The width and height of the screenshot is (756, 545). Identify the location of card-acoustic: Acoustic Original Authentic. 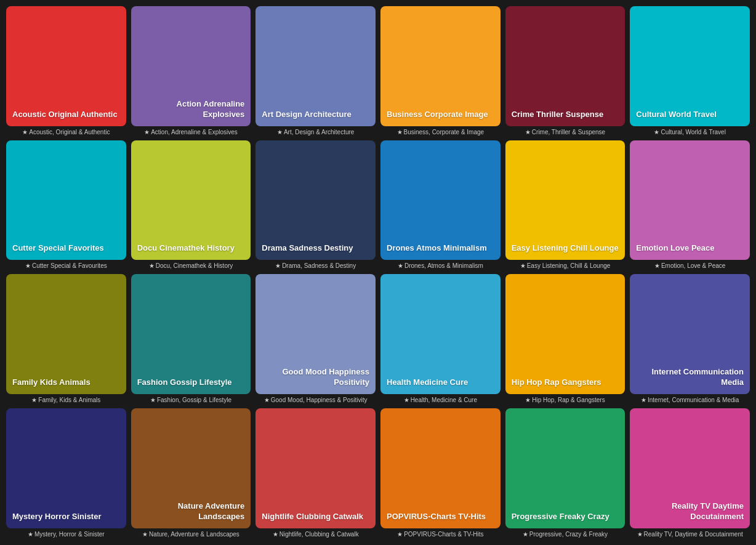
(66, 67).